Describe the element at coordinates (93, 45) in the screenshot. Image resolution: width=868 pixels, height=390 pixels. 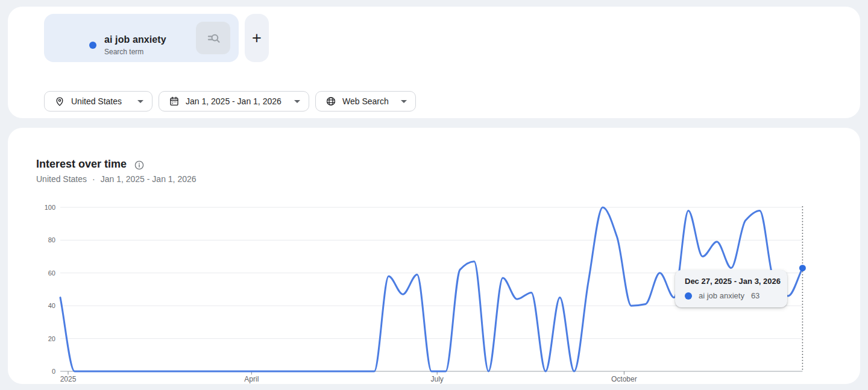
I see `series-color-dot` at that location.